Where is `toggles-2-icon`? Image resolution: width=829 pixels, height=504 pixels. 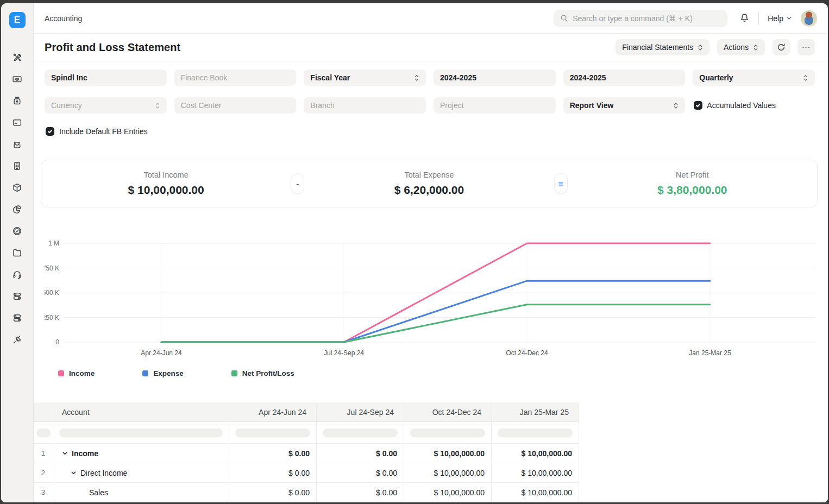 toggles-2-icon is located at coordinates (17, 318).